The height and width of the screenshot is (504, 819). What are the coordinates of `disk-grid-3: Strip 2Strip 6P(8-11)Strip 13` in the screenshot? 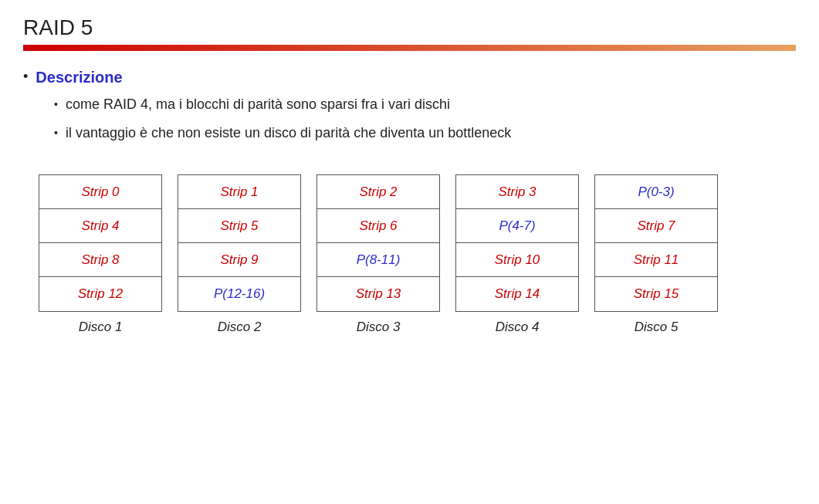 It's located at (378, 243).